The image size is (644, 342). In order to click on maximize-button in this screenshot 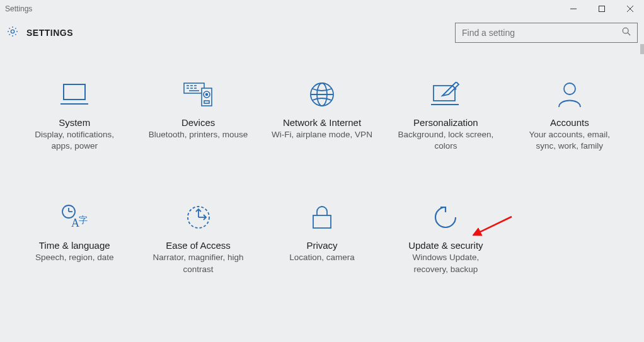, I will do `click(601, 9)`.